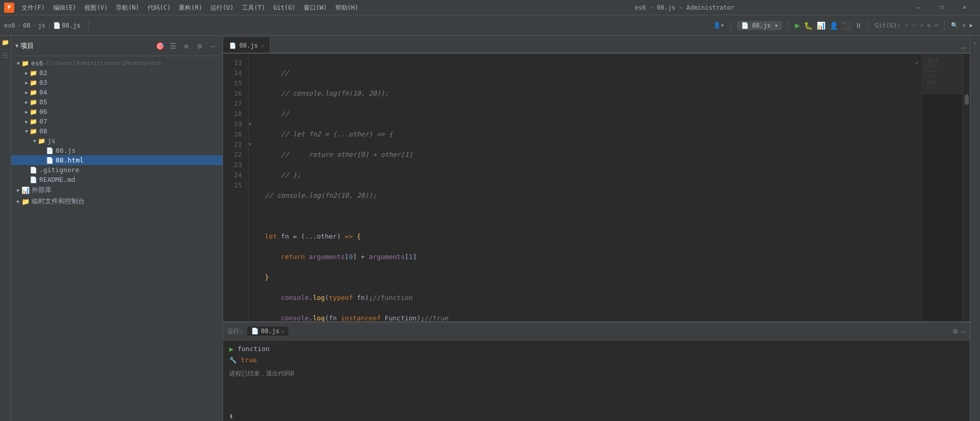 The height and width of the screenshot is (421, 980). What do you see at coordinates (922, 26) in the screenshot?
I see `git-upload: ↗` at bounding box center [922, 26].